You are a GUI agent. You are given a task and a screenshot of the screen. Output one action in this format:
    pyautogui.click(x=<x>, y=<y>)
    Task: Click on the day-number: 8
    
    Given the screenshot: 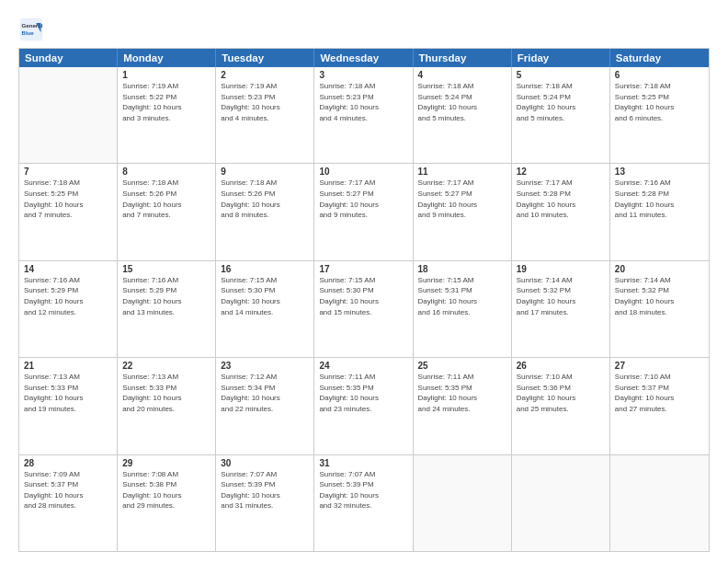 What is the action you would take?
    pyautogui.click(x=166, y=171)
    